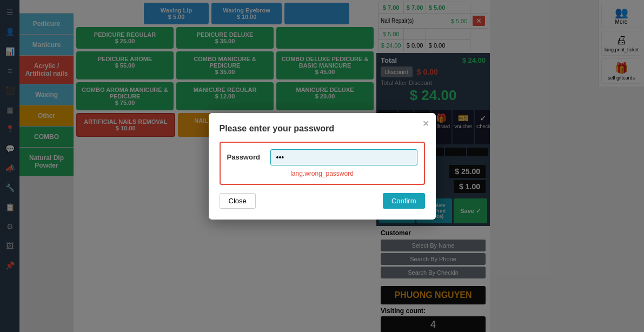 The width and height of the screenshot is (644, 332). Describe the element at coordinates (322, 157) in the screenshot. I see `password-field-row: Password` at that location.